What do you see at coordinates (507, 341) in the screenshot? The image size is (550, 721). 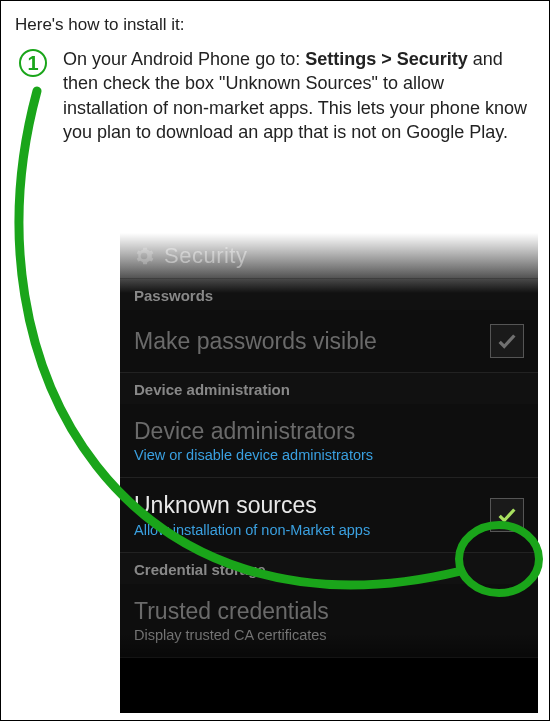 I see `checkbox-passwords-visible` at bounding box center [507, 341].